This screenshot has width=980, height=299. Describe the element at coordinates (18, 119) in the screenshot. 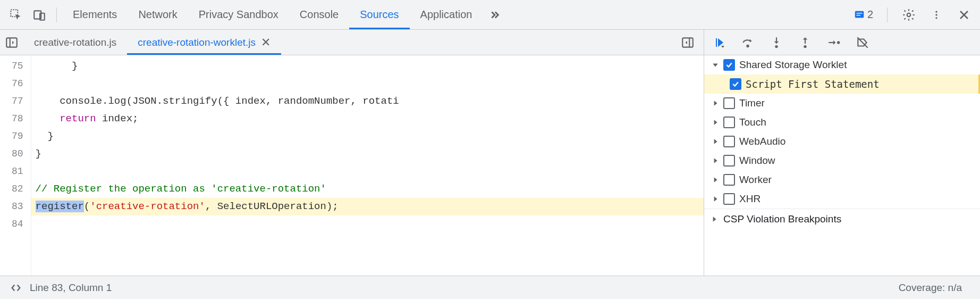

I see `line-number: 78` at that location.